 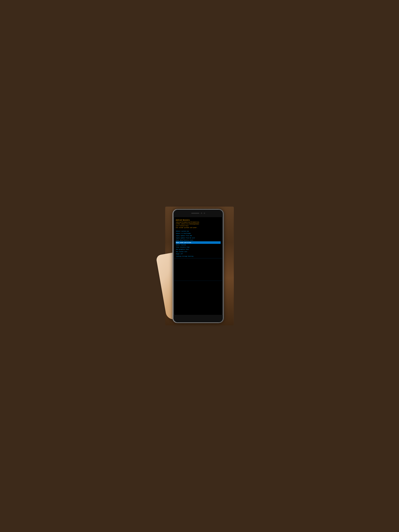 What do you see at coordinates (198, 236) in the screenshot?
I see `menu-item-apply-adb: Apply update from ADB` at bounding box center [198, 236].